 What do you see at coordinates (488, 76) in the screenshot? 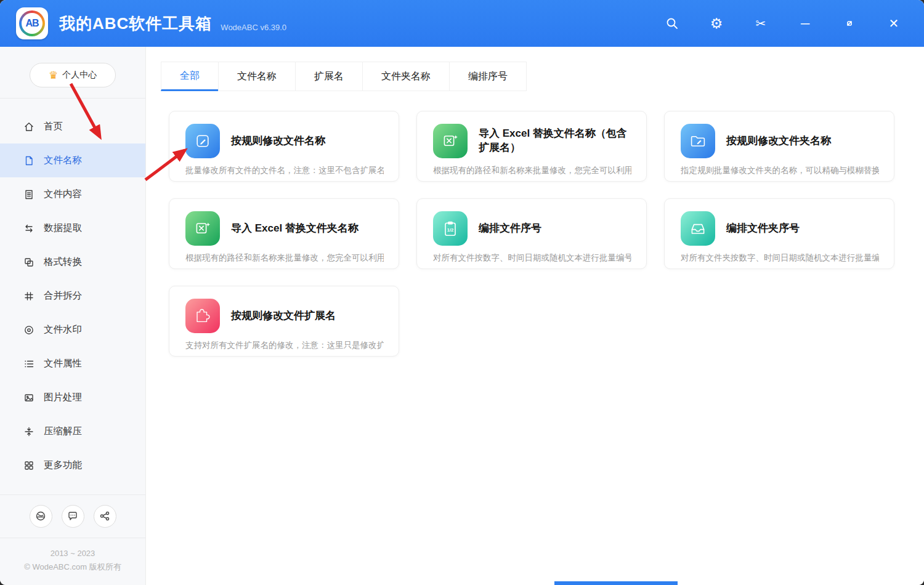
I see `tab-serial-number: 编排序号` at bounding box center [488, 76].